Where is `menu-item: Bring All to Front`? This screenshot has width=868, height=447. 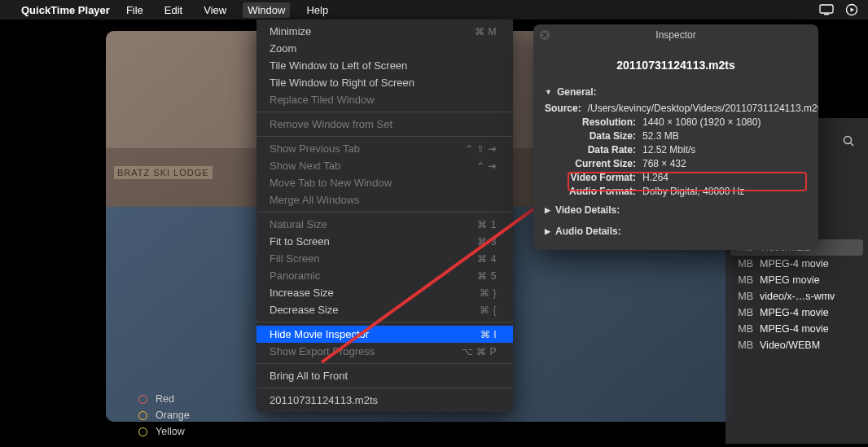
menu-item: Bring All to Front is located at coordinates (384, 376).